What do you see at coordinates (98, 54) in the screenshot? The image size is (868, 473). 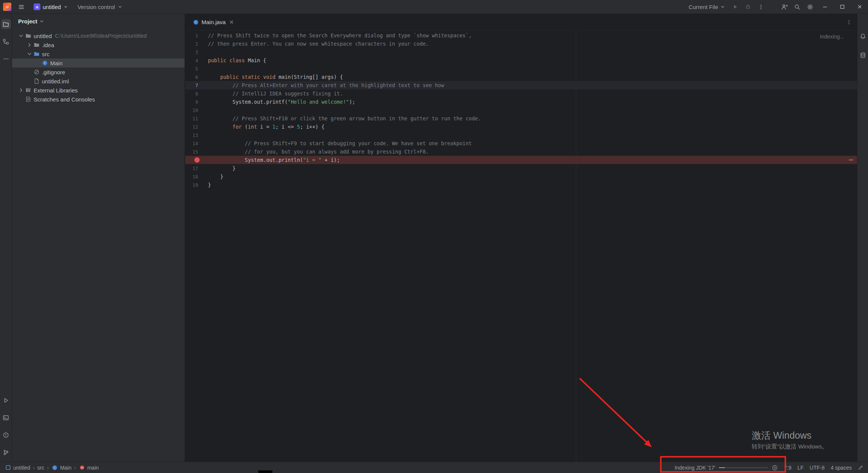 I see `tree-item-src: src` at bounding box center [98, 54].